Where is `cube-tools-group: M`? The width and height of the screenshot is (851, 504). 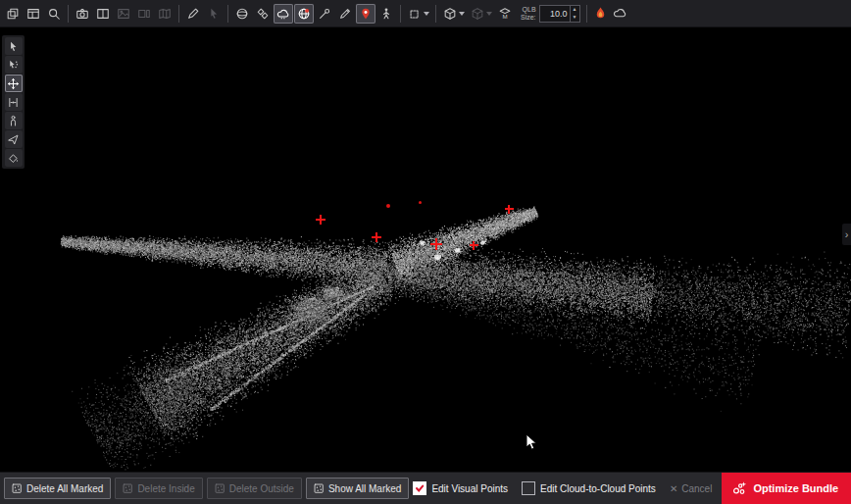 cube-tools-group: M is located at coordinates (477, 14).